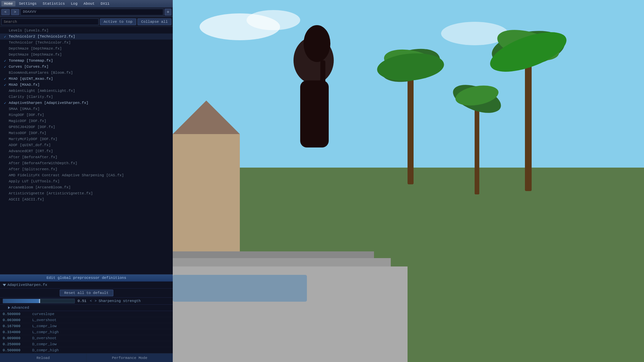 The image size is (644, 362). I want to click on param-row: 0.167000L_compr_low, so click(87, 326).